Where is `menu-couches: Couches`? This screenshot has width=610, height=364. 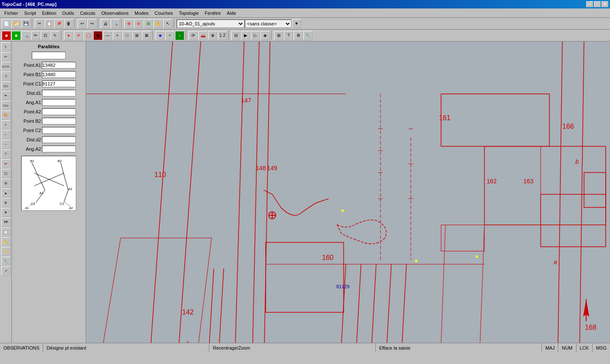 menu-couches: Couches is located at coordinates (164, 13).